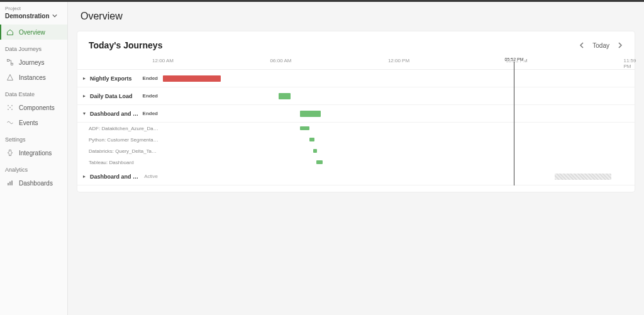 This screenshot has width=644, height=315. I want to click on section-data-estate: Data Estate, so click(34, 92).